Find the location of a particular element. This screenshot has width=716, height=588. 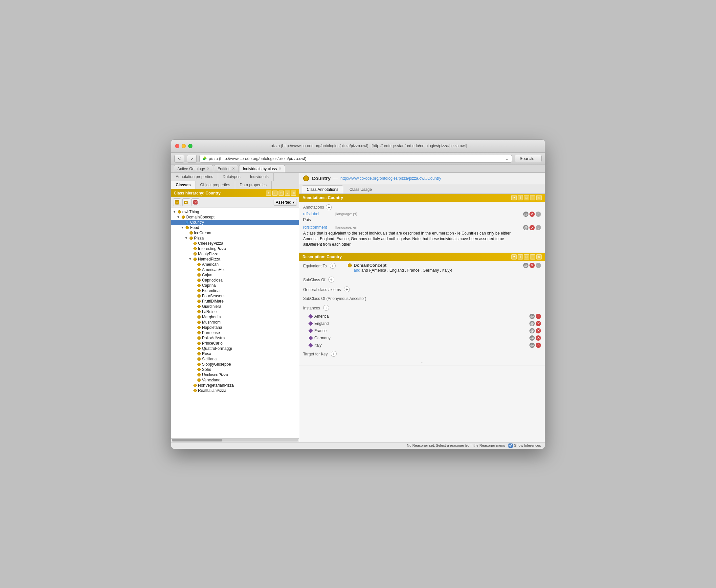

inst-delete-btn-england: ✕ is located at coordinates (539, 324).